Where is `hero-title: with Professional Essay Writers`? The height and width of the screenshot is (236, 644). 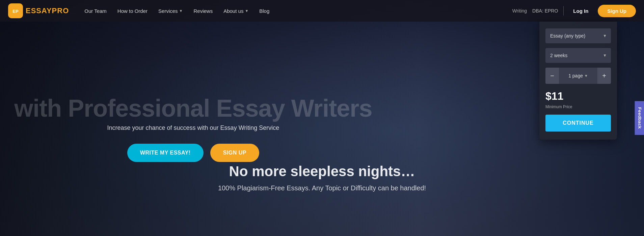 hero-title: with Professional Essay Writers is located at coordinates (193, 108).